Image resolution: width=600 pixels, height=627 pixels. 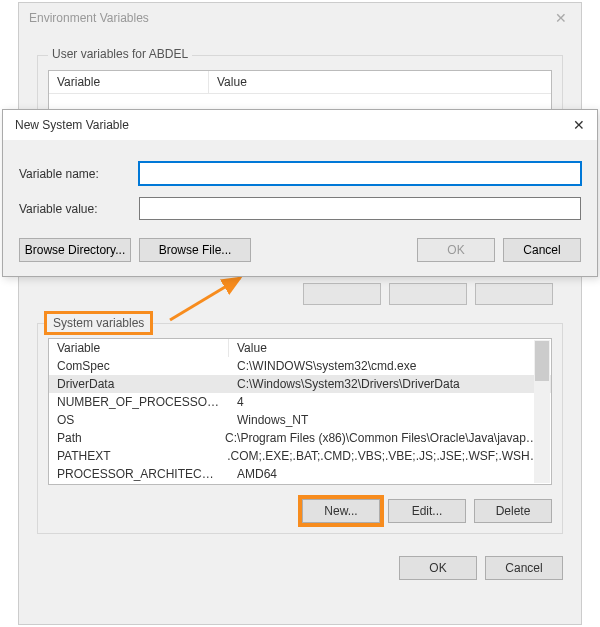 What do you see at coordinates (134, 456) in the screenshot?
I see `cell-var: PATHEXT` at bounding box center [134, 456].